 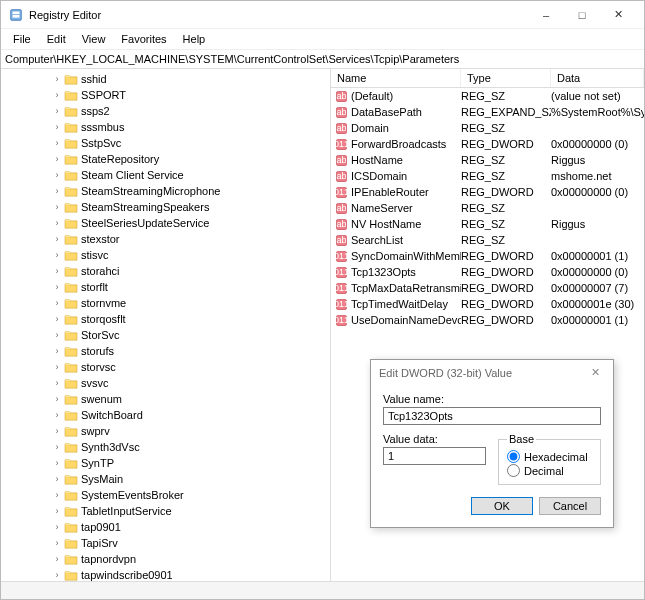 I want to click on tree-item: ›swprv, so click(x=166, y=431).